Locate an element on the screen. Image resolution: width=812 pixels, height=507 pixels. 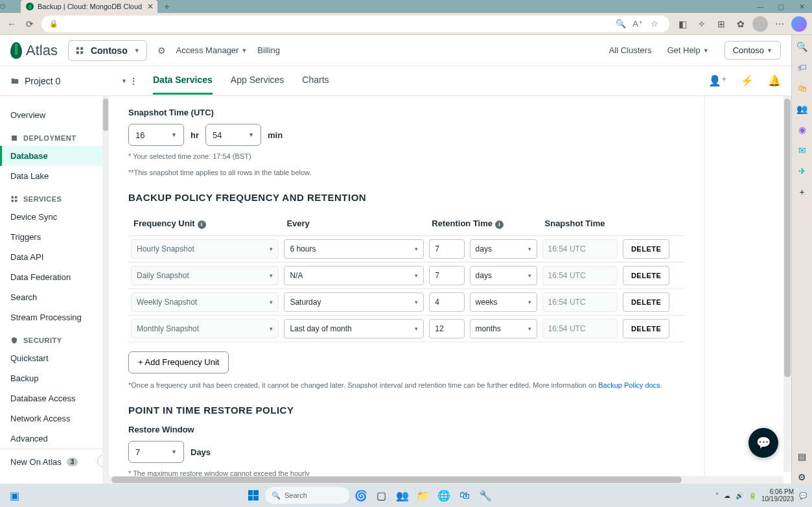
sidebar-scrollbar is located at coordinates (106, 290).